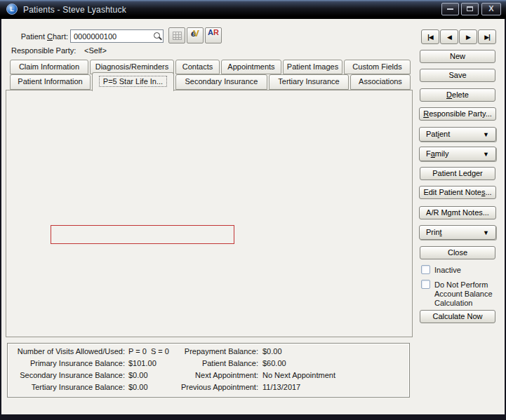 The width and height of the screenshot is (506, 420). Describe the element at coordinates (68, 387) in the screenshot. I see `summary-label: Tertiary Insurance Balance:` at that location.